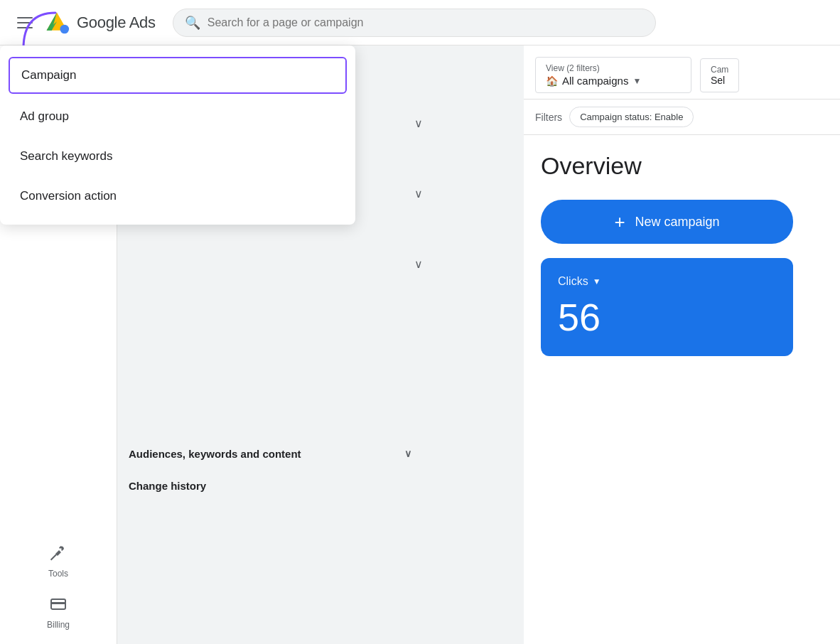  What do you see at coordinates (682, 73) in the screenshot?
I see `view-controls-bar: View (2 filters) 🏠 All campaigns ▼ Cam S…` at bounding box center [682, 73].